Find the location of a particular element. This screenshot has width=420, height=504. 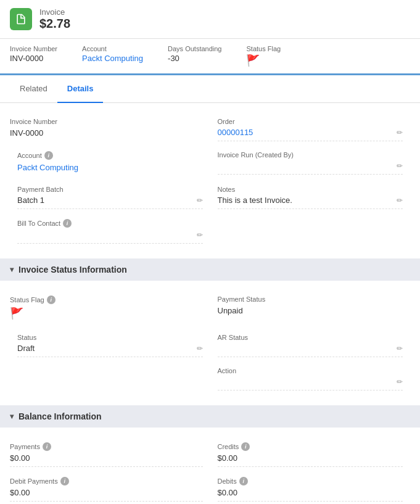

account-value: Packt Computing is located at coordinates (110, 169).